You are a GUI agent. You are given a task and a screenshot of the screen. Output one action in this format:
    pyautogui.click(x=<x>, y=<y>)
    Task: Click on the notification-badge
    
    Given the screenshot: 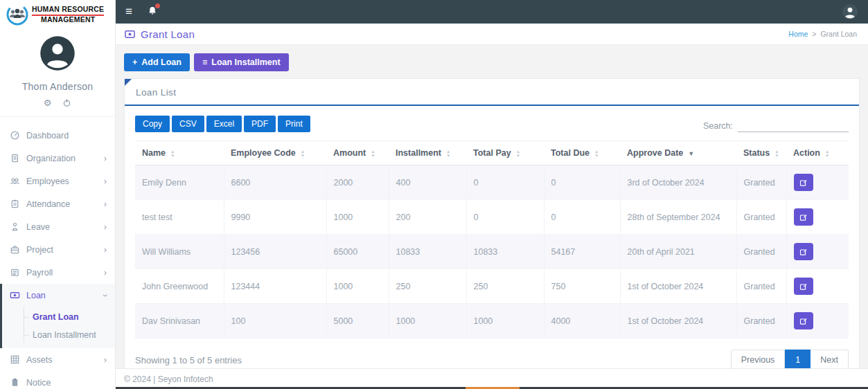 What is the action you would take?
    pyautogui.click(x=158, y=6)
    